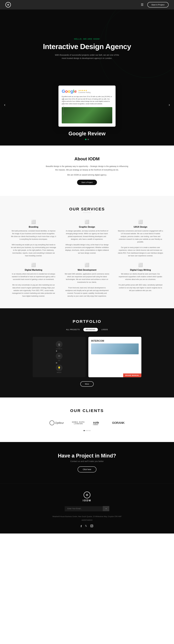 The height and width of the screenshot is (644, 174). Describe the element at coordinates (105, 330) in the screenshot. I see `tab-logos: LOGOS` at that location.